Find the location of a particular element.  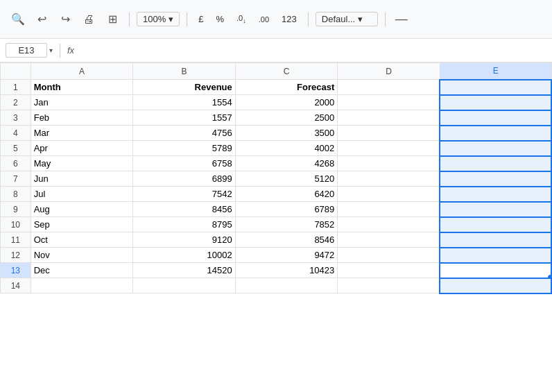

cell-2-E is located at coordinates (495, 103).